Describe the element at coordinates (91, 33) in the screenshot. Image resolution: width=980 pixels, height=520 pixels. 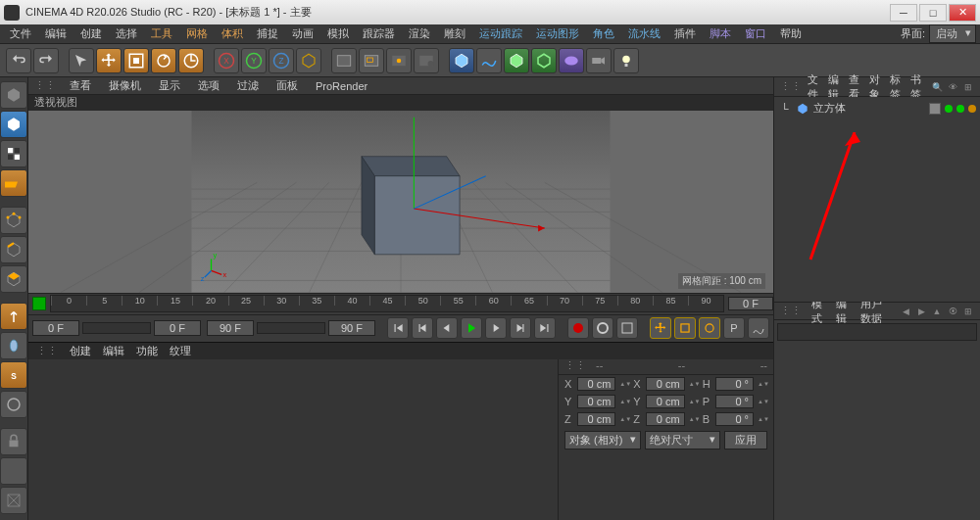
I see `menu-create: 创建` at that location.